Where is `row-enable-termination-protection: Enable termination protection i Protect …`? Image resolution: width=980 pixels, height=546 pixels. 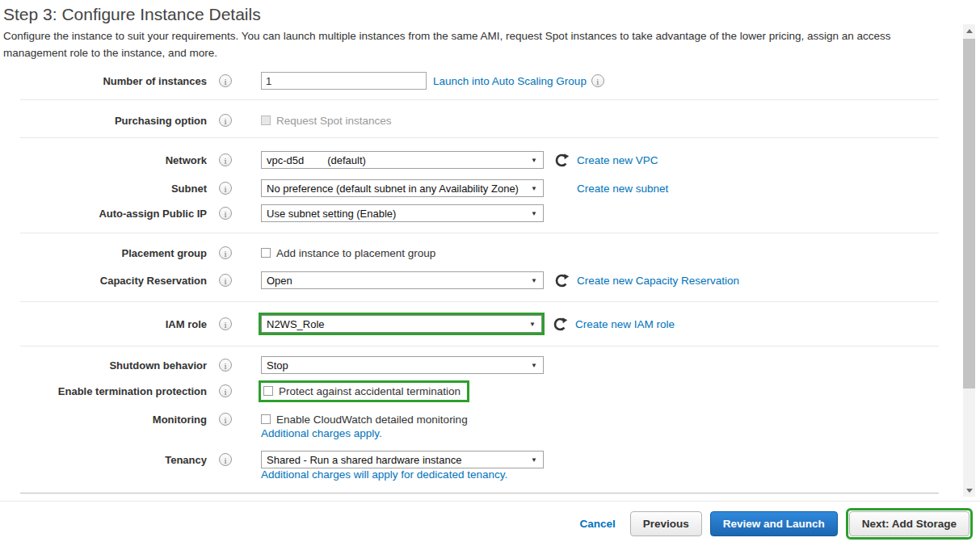 row-enable-termination-protection: Enable termination protection i Protect … is located at coordinates (234, 391).